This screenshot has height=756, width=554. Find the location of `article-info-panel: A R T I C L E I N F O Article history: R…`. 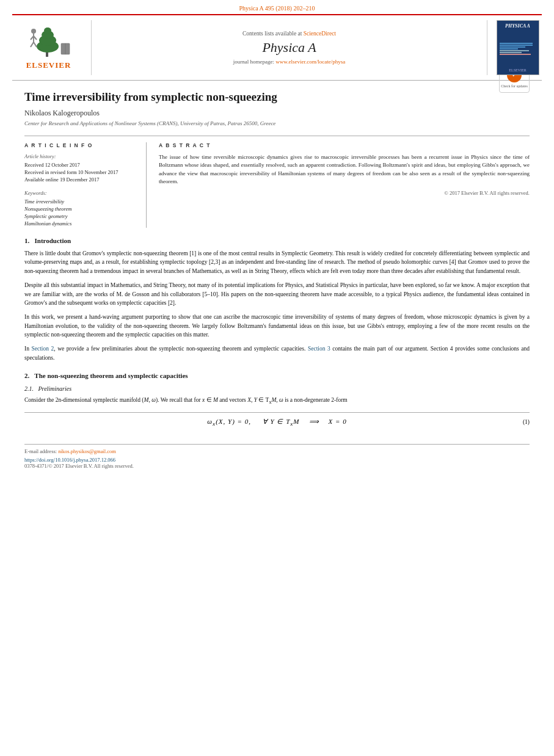

article-info-panel: A R T I C L E I N F O Article history: R… is located at coordinates (86, 185).